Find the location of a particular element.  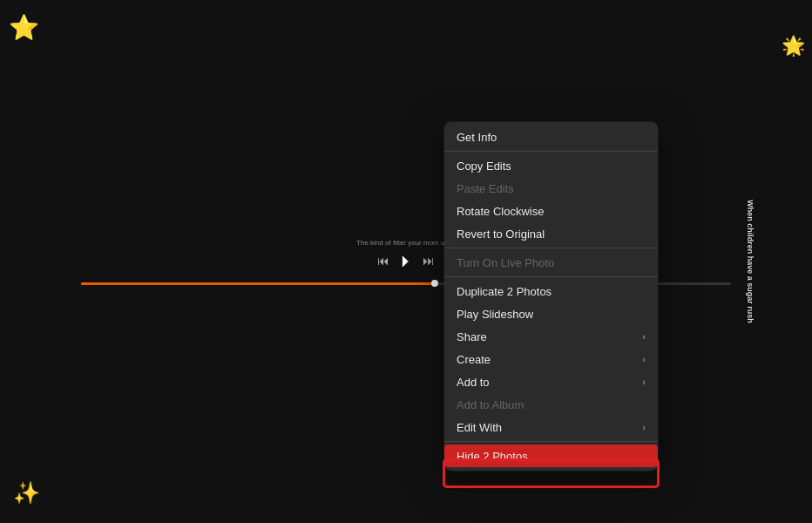

menu-item-add-to-album: Add to Album is located at coordinates (551, 404).